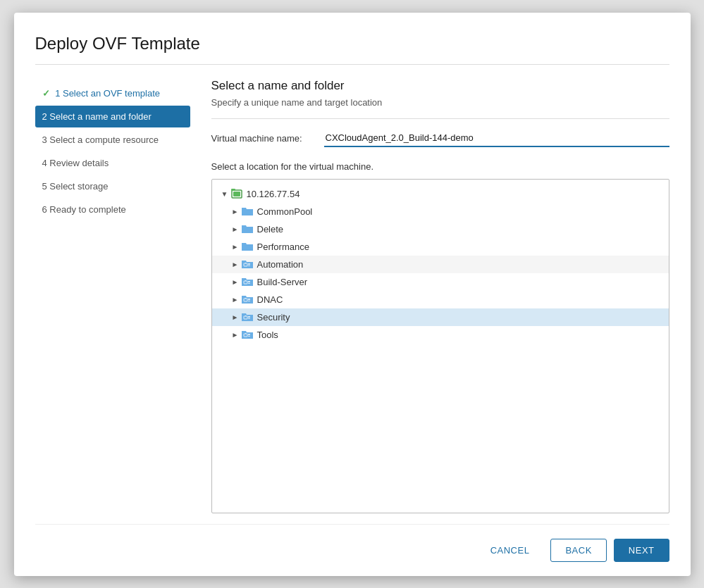 Image resolution: width=704 pixels, height=588 pixels. Describe the element at coordinates (440, 230) in the screenshot. I see `tree-item-delete: ► Delete` at that location.